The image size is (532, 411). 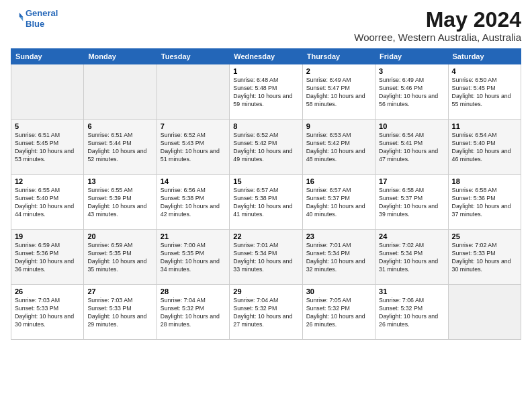 What do you see at coordinates (120, 147) in the screenshot?
I see `calendar-cell-w1-d1: 6Sunrise: 6:51 AMSunset: 5:44 PMDaylight…` at bounding box center [120, 147].